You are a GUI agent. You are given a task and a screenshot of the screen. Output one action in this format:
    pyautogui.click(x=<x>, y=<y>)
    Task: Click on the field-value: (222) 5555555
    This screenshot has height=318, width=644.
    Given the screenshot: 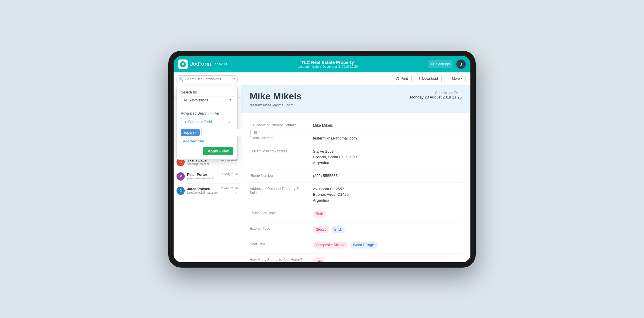 What is the action you would take?
    pyautogui.click(x=387, y=176)
    